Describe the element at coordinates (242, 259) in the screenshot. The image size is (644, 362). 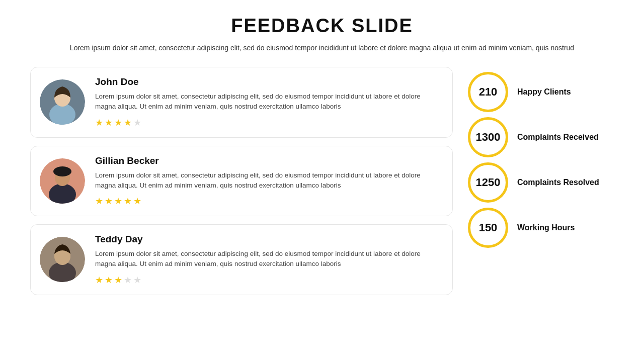
I see `feedback-card: Teddy Day Lorem ipsum dolor sit amet, co…` at that location.